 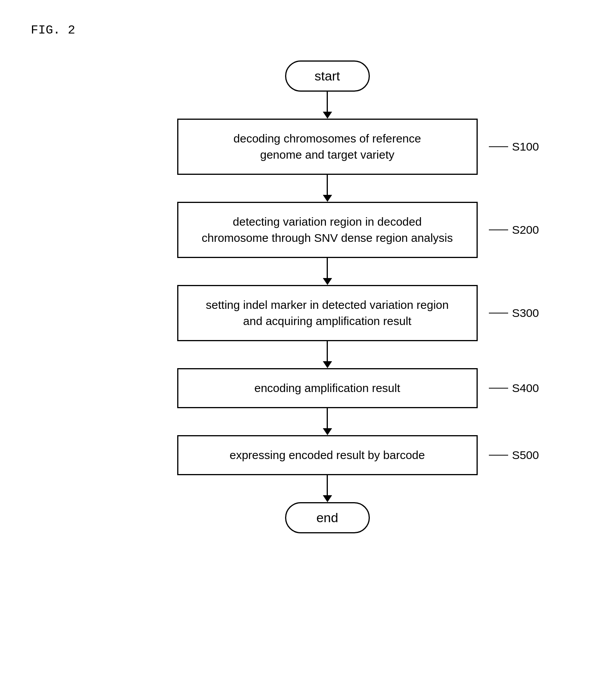 What do you see at coordinates (327, 147) in the screenshot?
I see `s100-process-node: decoding chromosomes of referencegenome …` at bounding box center [327, 147].